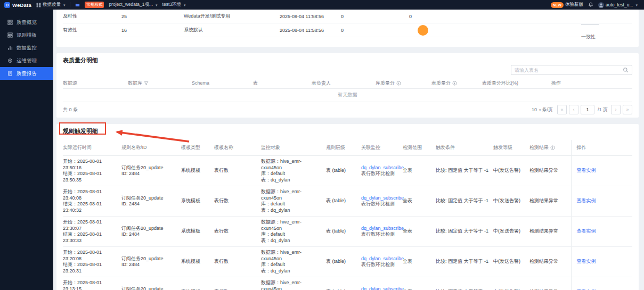 The image size is (644, 290). Describe the element at coordinates (198, 262) in the screenshot. I see `cell-template-type: 系统模板` at that location.